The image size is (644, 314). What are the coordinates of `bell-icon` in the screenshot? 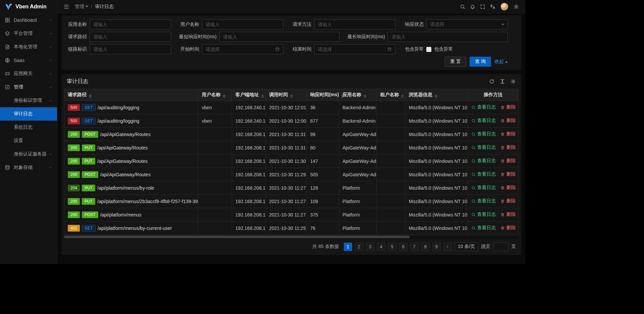 It's located at (473, 7).